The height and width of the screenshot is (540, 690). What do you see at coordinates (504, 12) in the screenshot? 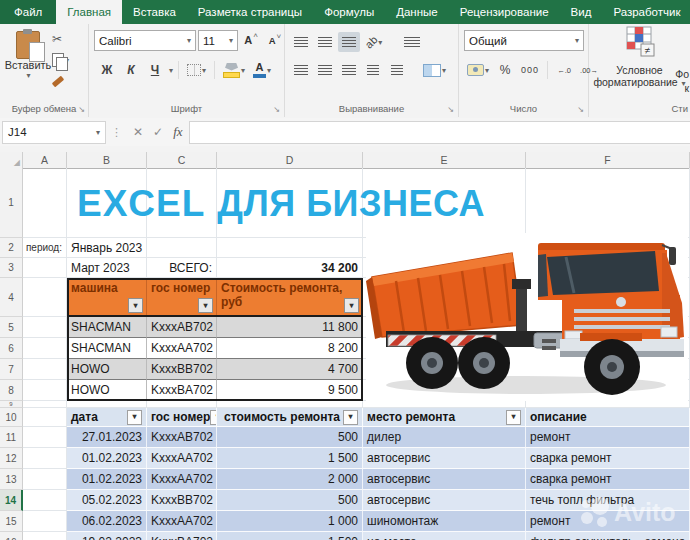
I see `tab-review: Рецензирование` at bounding box center [504, 12].